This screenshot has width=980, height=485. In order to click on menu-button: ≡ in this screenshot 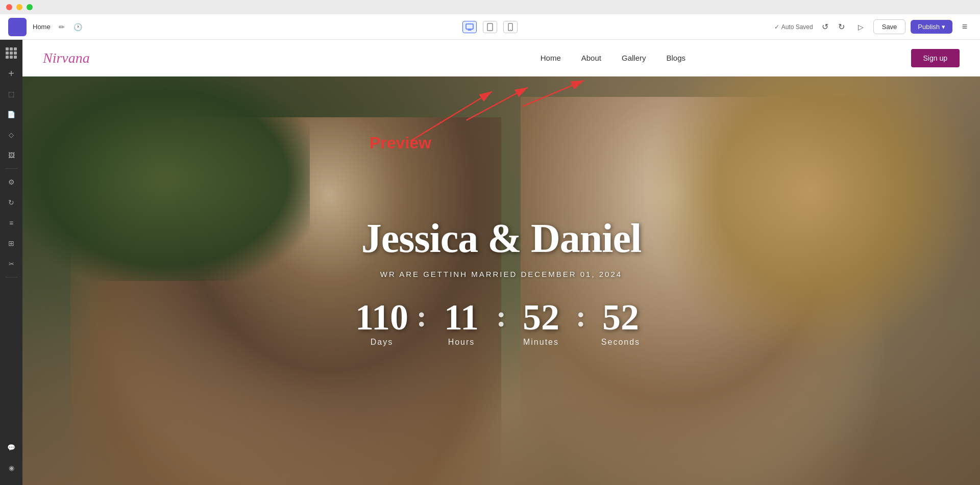, I will do `click(965, 27)`.